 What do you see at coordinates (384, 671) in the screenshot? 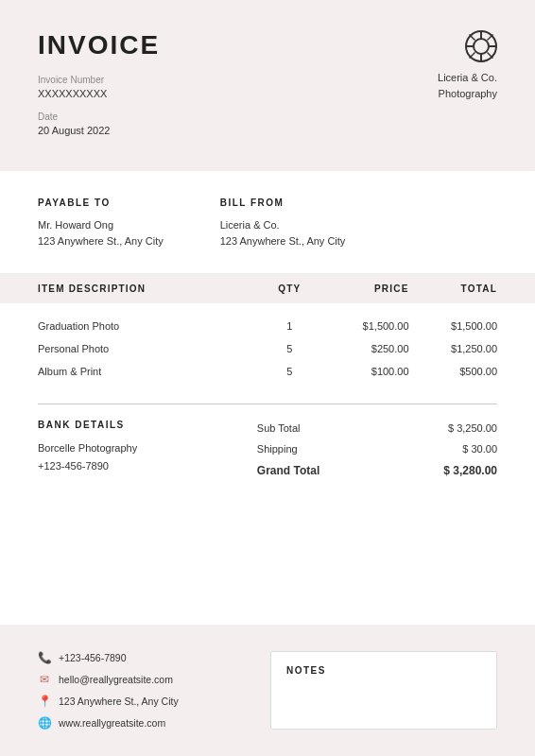
I see `notes-label: NOTES` at bounding box center [384, 671].